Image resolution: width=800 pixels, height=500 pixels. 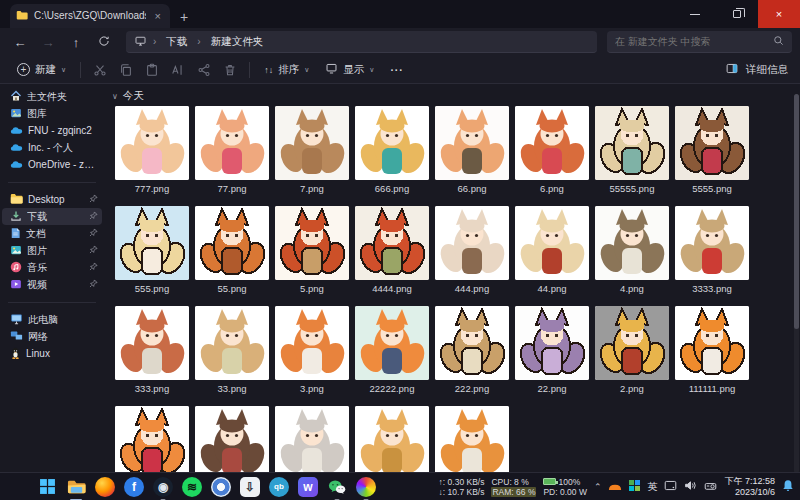 What do you see at coordinates (308, 487) in the screenshot?
I see `watt-toolkit-app: w` at bounding box center [308, 487].